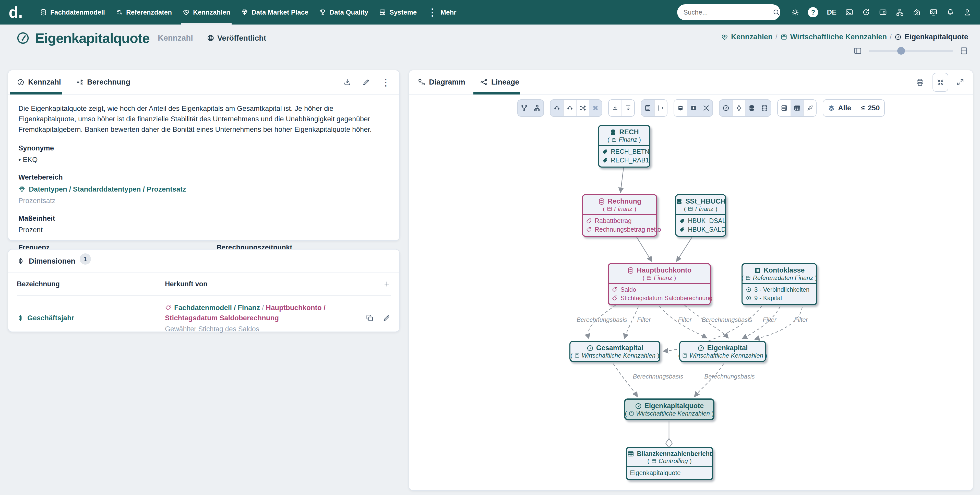 The image size is (980, 495). What do you see at coordinates (582, 108) in the screenshot?
I see `toolbar-shuffle-button` at bounding box center [582, 108].